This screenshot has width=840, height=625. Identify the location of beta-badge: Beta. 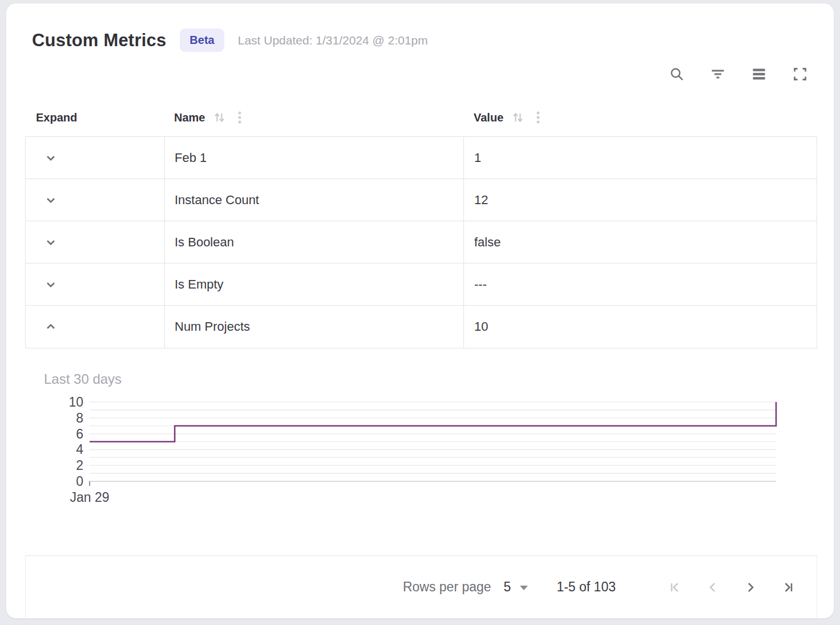
(202, 40).